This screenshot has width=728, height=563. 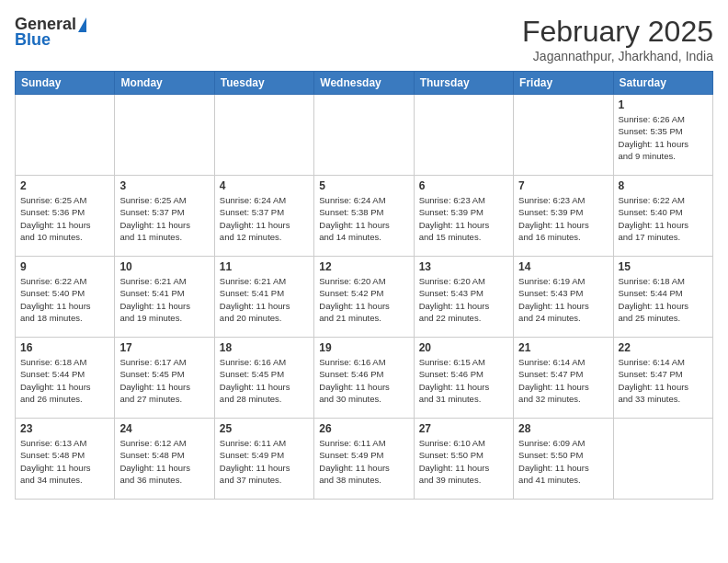 I want to click on day-number: 14, so click(x=563, y=267).